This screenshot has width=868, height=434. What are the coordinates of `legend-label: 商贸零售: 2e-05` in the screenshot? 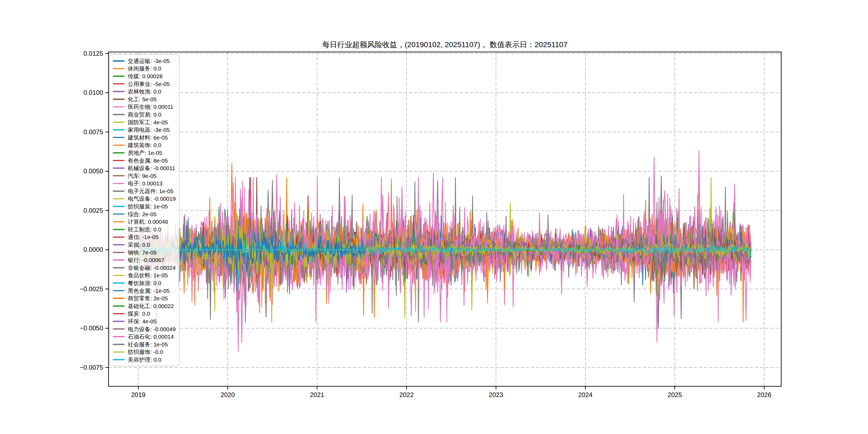 It's located at (148, 299).